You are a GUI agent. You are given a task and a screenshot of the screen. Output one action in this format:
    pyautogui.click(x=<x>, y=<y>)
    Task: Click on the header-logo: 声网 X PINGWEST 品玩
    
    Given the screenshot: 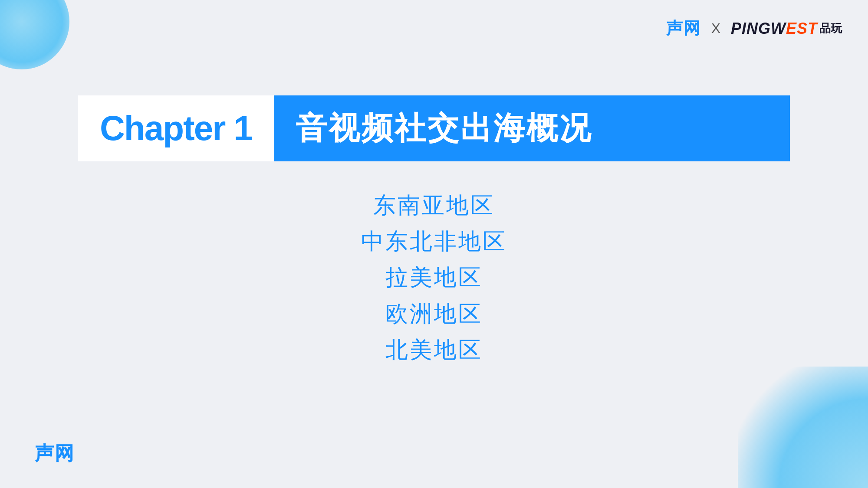 What is the action you would take?
    pyautogui.click(x=754, y=29)
    